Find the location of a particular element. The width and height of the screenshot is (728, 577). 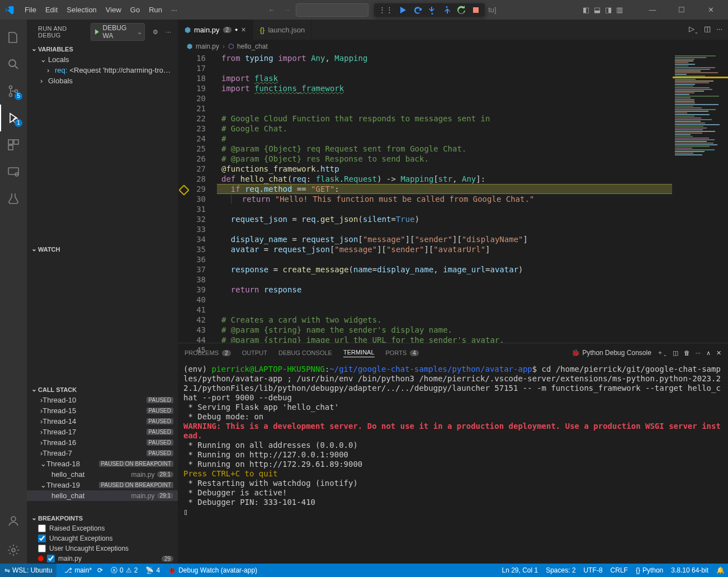

terminal-new-icon: ＋⌄ is located at coordinates (662, 353).